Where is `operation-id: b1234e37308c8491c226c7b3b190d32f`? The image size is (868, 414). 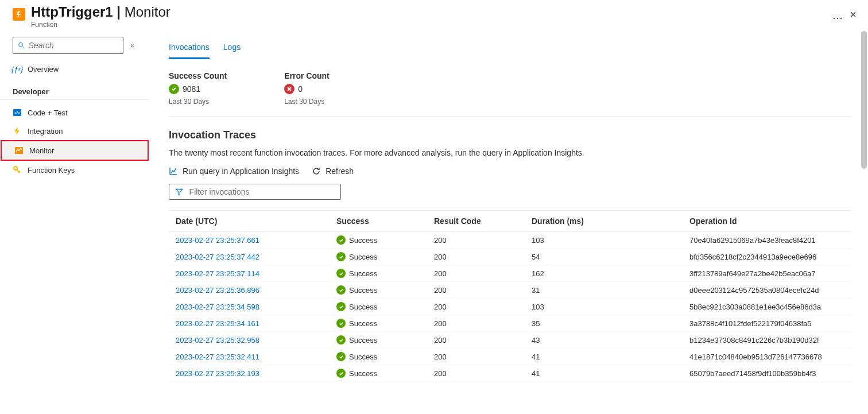 operation-id: b1234e37308c8491c226c7b3b190d32f is located at coordinates (767, 340).